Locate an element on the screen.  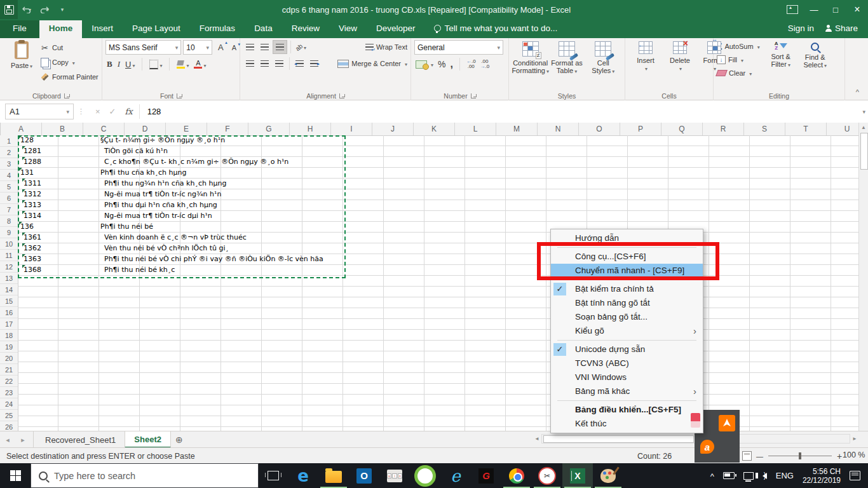
enter-button: ✓ is located at coordinates (113, 112).